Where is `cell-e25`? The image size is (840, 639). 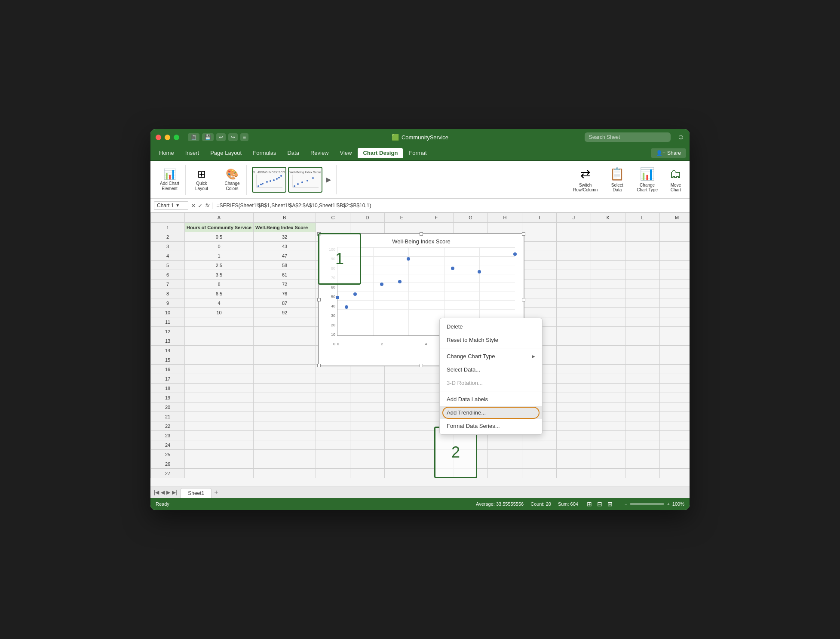
cell-e25 is located at coordinates (402, 455).